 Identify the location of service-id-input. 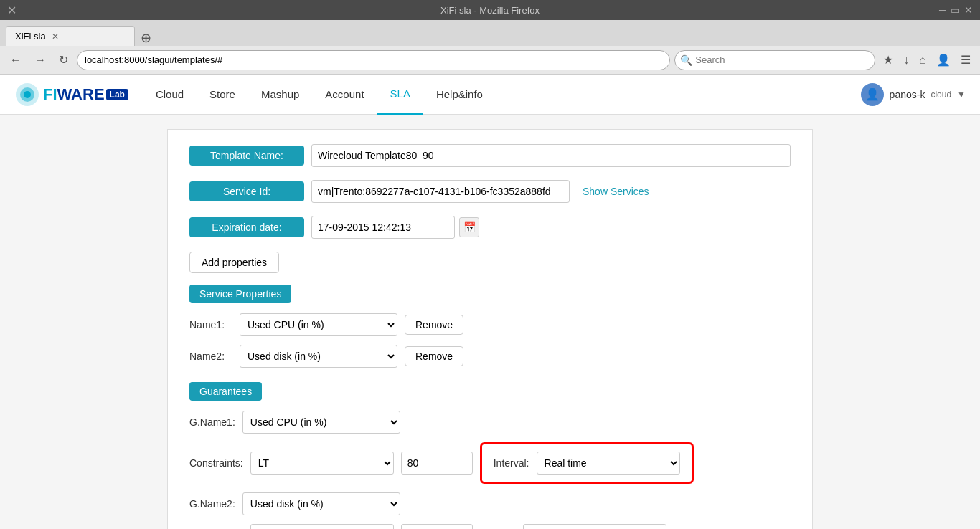
(440, 191).